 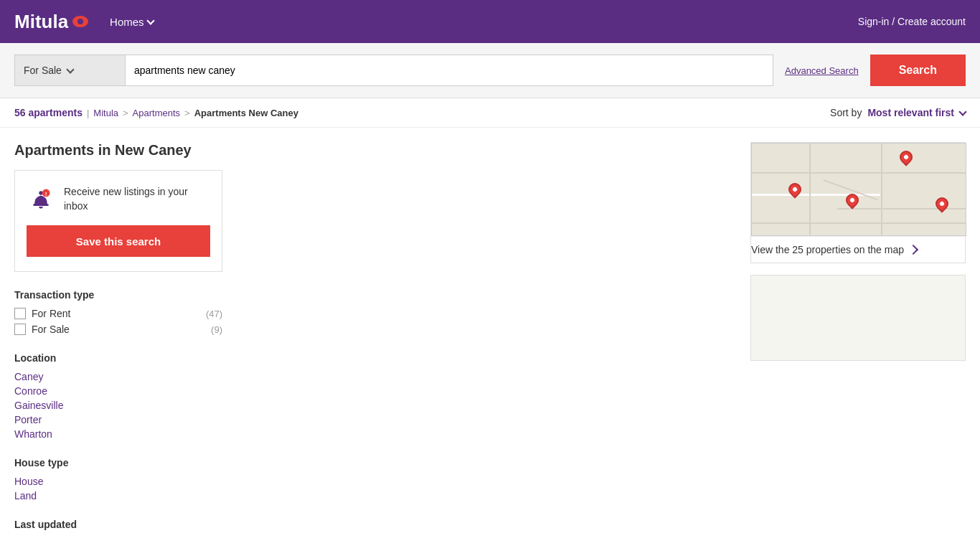 What do you see at coordinates (118, 463) in the screenshot?
I see `house-type-title: House type` at bounding box center [118, 463].